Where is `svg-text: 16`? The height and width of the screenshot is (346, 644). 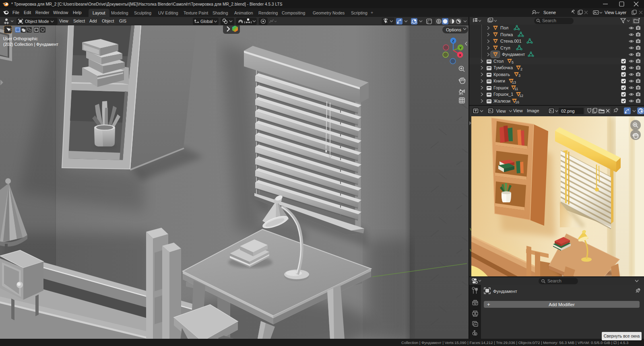
svg-text: 16 is located at coordinates (517, 102).